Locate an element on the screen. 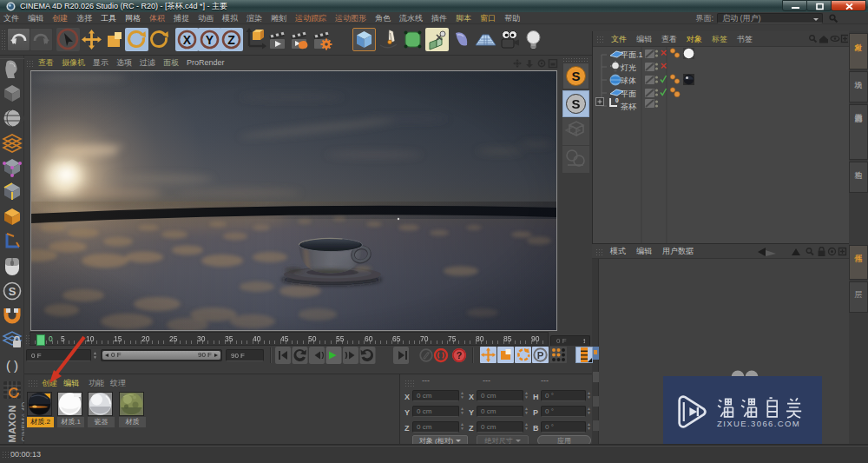 Image resolution: width=868 pixels, height=463 pixels. svg-text: 平面 is located at coordinates (628, 94).